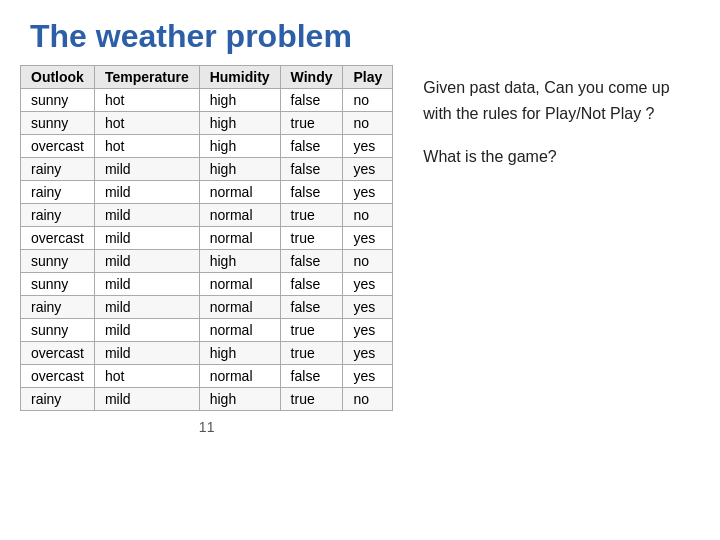  Describe the element at coordinates (207, 284) in the screenshot. I see `table-row: sunnymildnormalfalseyes` at that location.